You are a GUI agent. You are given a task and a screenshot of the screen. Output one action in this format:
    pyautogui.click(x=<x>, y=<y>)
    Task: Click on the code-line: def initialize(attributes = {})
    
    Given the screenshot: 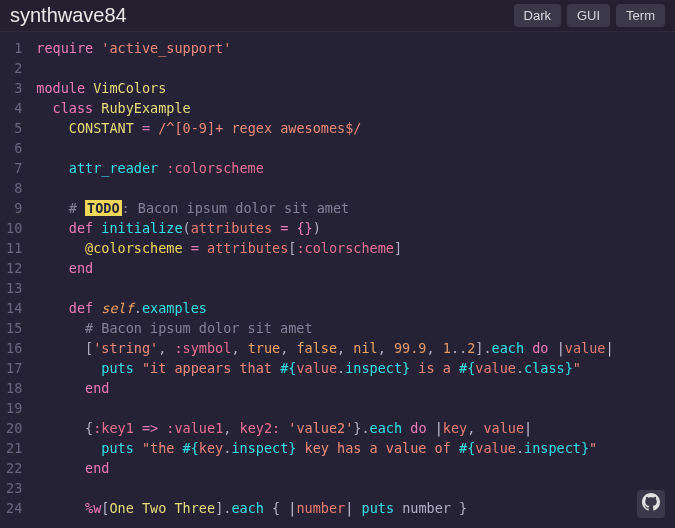 What is the action you would take?
    pyautogui.click(x=354, y=228)
    